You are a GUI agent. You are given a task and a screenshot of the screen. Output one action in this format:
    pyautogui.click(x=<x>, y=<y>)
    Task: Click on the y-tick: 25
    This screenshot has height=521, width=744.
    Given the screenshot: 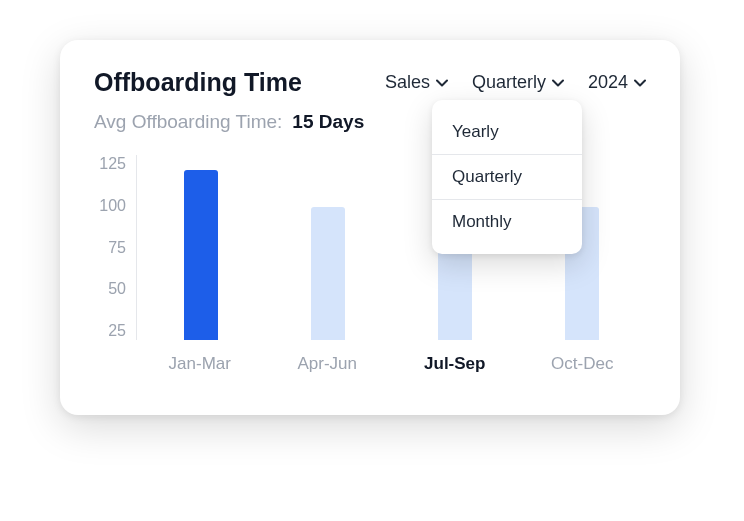 What is the action you would take?
    pyautogui.click(x=117, y=331)
    